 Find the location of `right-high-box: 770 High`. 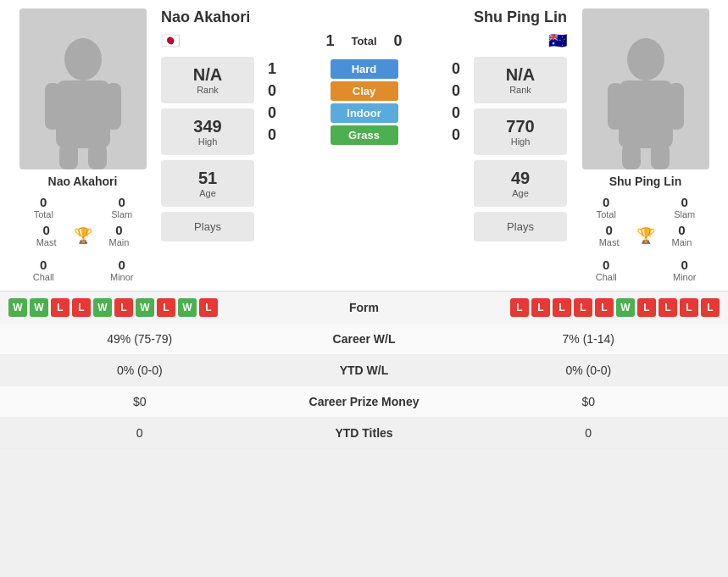

right-high-box: 770 High is located at coordinates (520, 132).